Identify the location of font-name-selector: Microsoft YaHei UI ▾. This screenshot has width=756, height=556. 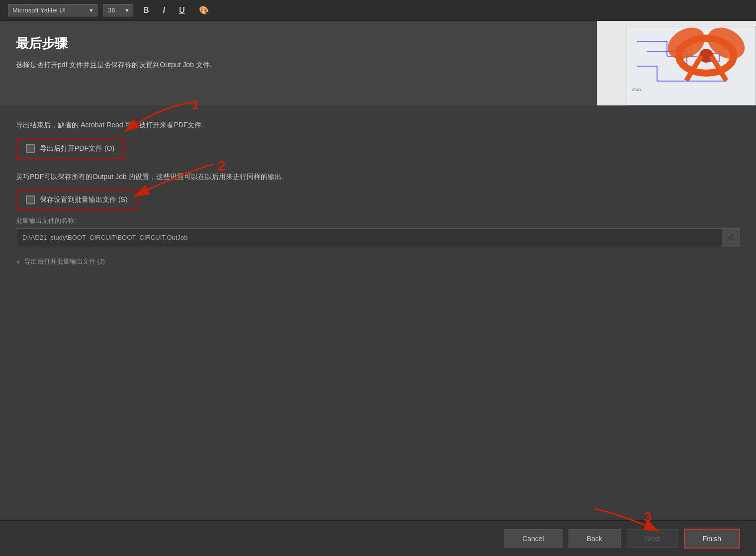
(53, 10).